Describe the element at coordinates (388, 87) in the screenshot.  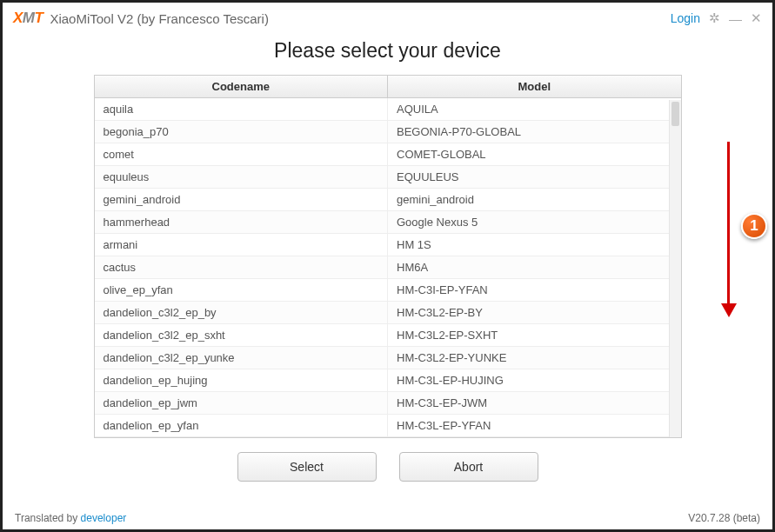
I see `table-header: Codename Model` at that location.